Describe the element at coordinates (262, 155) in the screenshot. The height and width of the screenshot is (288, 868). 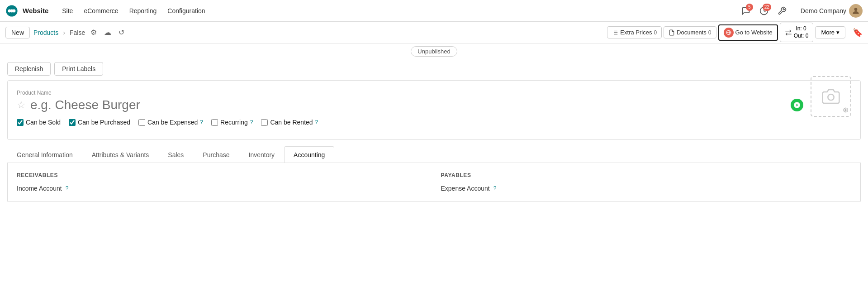
I see `tab-inventory: Inventory` at that location.